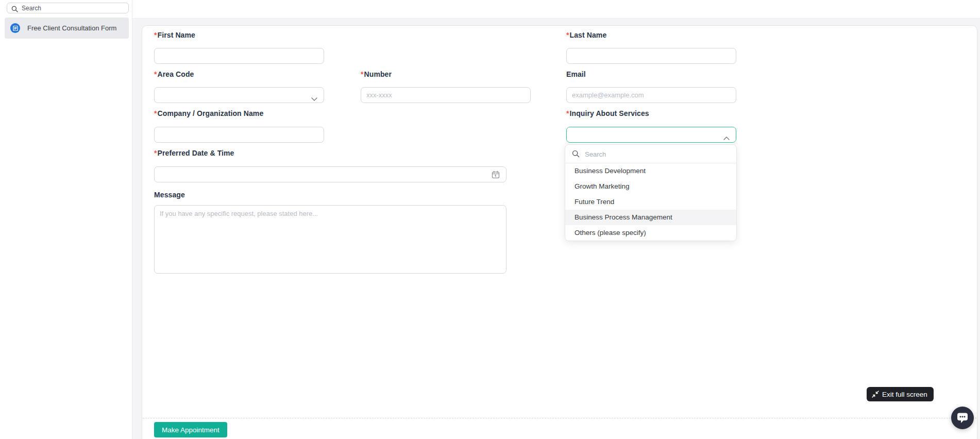 This screenshot has height=439, width=980. Describe the element at coordinates (15, 28) in the screenshot. I see `form-document-icon` at that location.